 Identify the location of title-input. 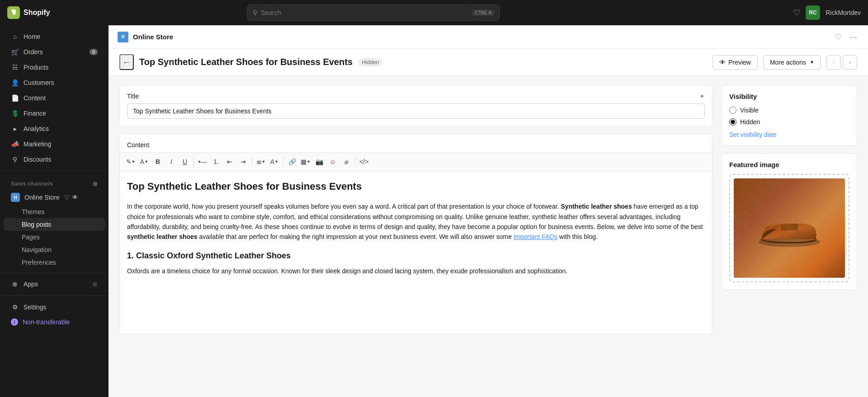
(416, 111).